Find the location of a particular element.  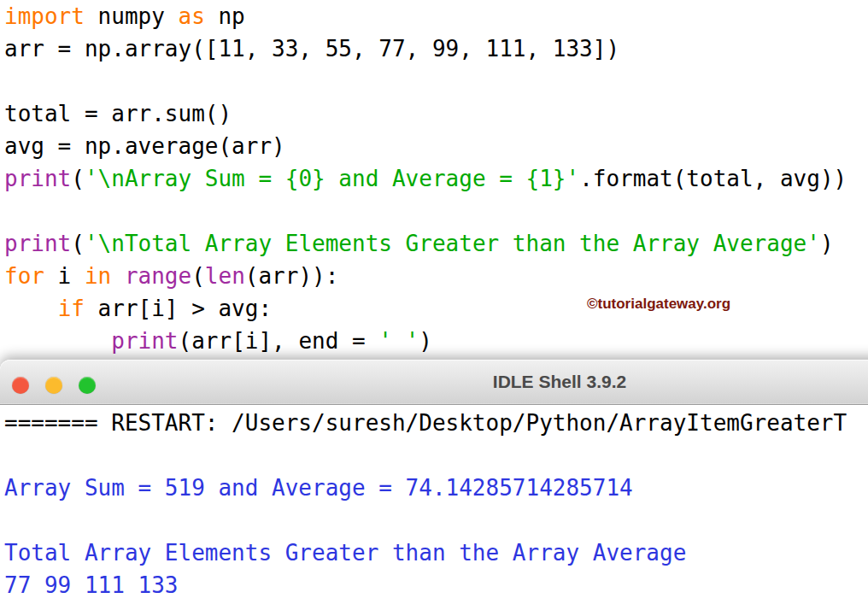

code-token: import is located at coordinates (44, 16).